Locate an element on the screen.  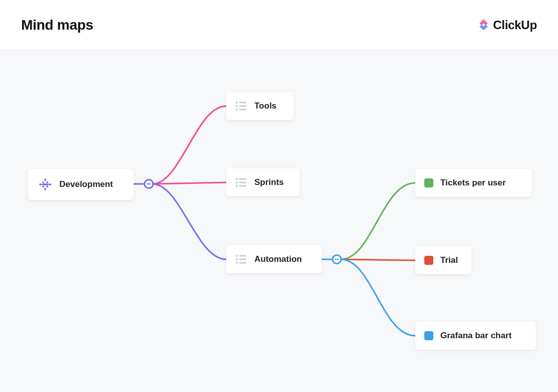
node-tickets-per-user: Tickets per user is located at coordinates (474, 183).